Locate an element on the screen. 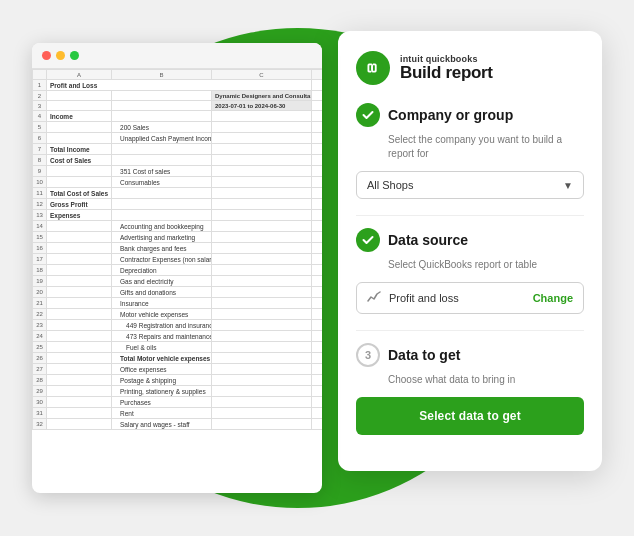 This screenshot has height=536, width=634. table-row: 11 Total Cost of Sales 654.57 is located at coordinates (178, 194).